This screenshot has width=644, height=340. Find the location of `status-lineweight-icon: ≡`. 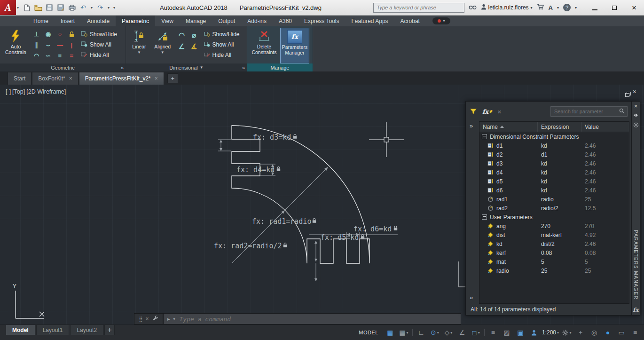

status-lineweight-icon: ≡ is located at coordinates (493, 332).